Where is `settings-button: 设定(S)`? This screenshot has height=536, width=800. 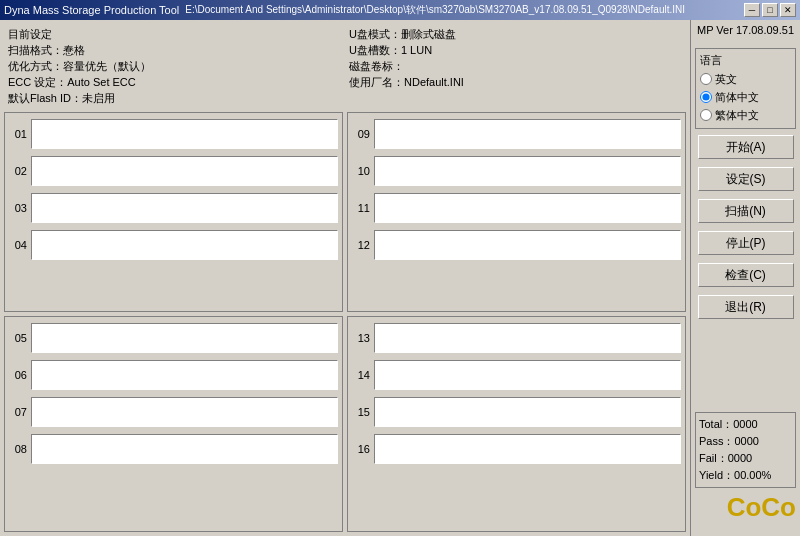
settings-button: 设定(S) is located at coordinates (746, 179).